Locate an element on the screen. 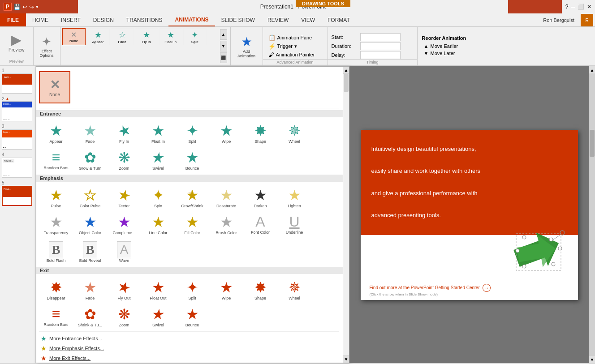  anim-item-exit-randombars: ≡ Random Bars is located at coordinates (56, 317).